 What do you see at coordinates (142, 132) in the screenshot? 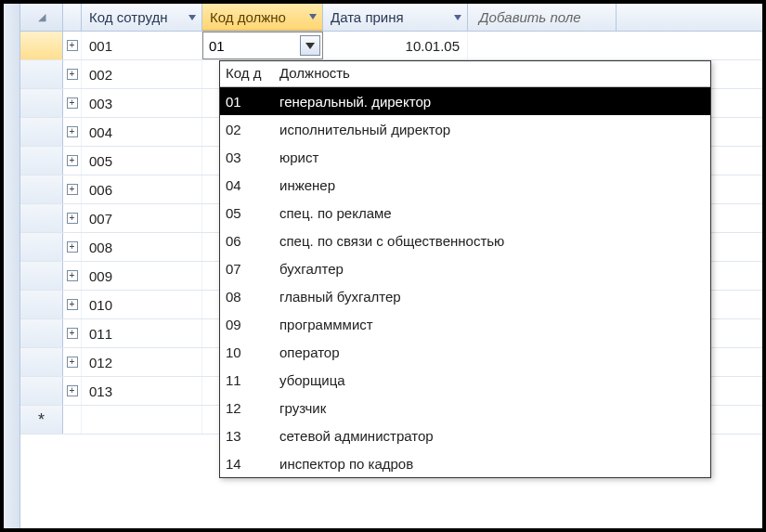
I see `cell-employee-code: 004` at bounding box center [142, 132].